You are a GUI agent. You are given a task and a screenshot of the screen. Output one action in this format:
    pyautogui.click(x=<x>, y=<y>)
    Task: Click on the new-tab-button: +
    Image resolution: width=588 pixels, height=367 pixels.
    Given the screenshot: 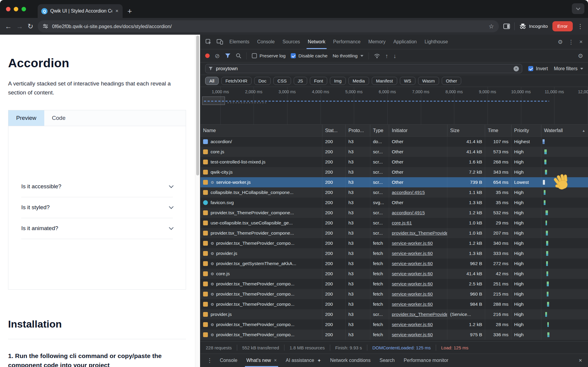 What is the action you would take?
    pyautogui.click(x=130, y=11)
    